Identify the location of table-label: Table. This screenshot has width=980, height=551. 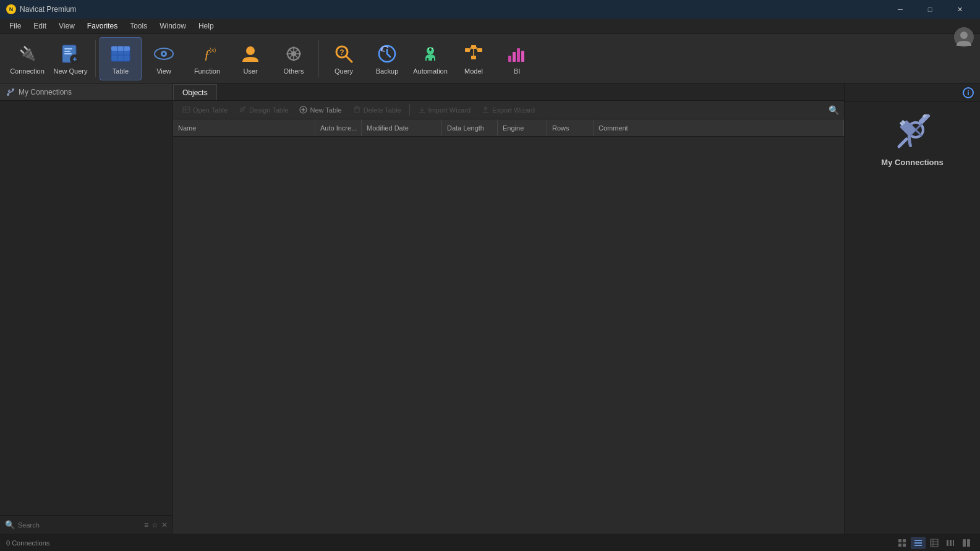
(121, 71).